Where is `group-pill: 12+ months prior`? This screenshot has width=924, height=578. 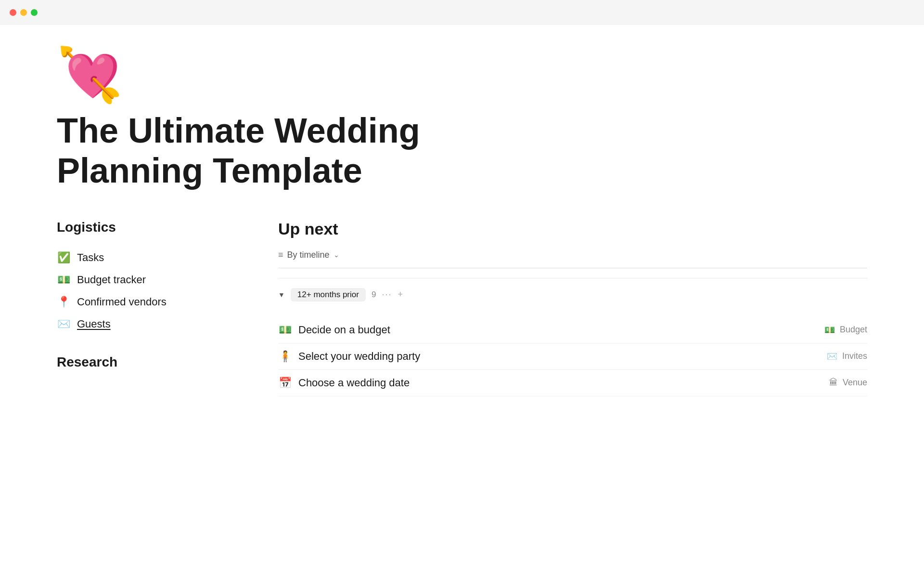 group-pill: 12+ months prior is located at coordinates (328, 295).